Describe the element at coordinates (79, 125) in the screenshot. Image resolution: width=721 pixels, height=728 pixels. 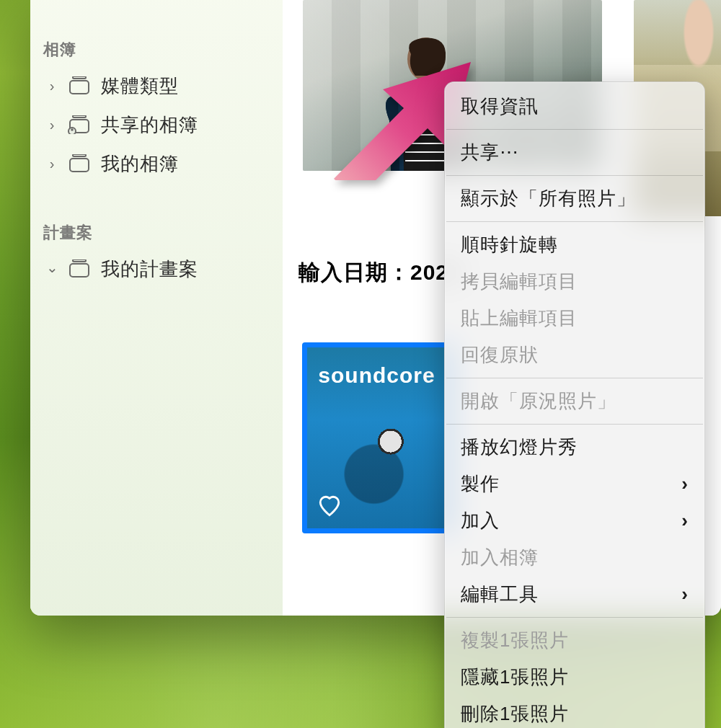
I see `shared-album-icon` at that location.